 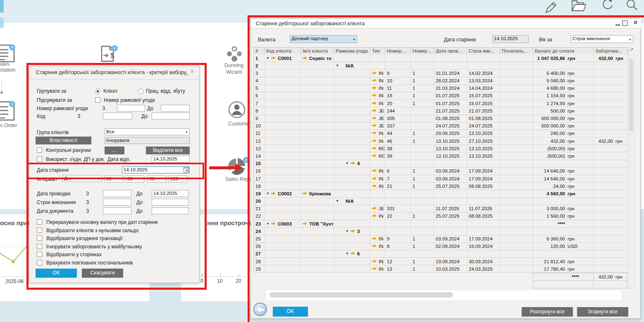 What do you see at coordinates (170, 211) in the screenshot?
I see `doc-to-input` at bounding box center [170, 211].